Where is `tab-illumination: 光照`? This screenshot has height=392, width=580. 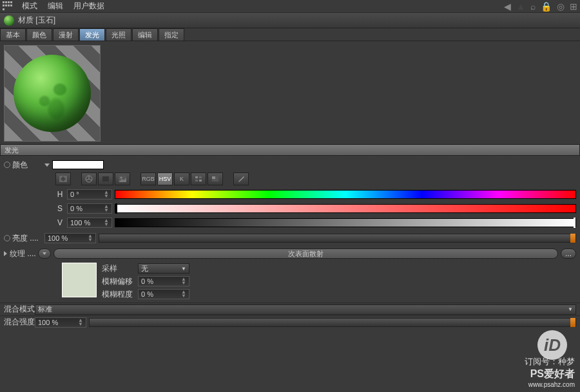
tab-illumination: 光照 is located at coordinates (119, 35).